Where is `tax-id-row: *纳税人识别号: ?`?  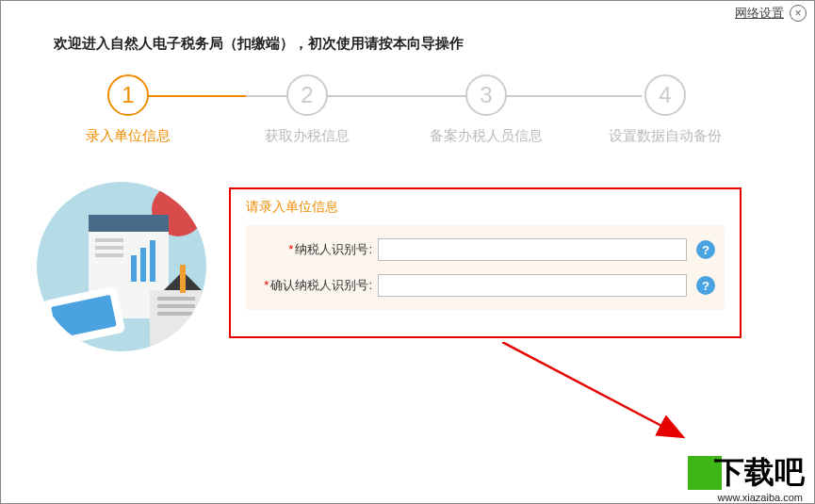 tax-id-row: *纳税人识别号: ? is located at coordinates (485, 250).